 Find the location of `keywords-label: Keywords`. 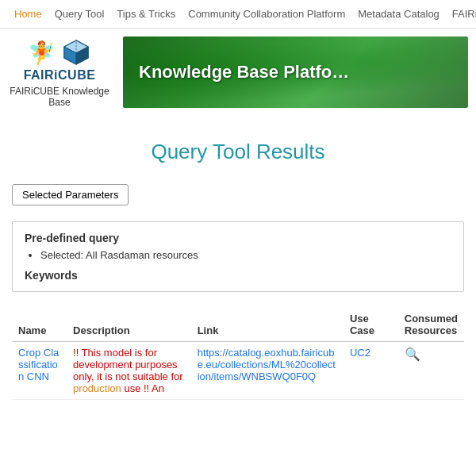

keywords-label: Keywords is located at coordinates (51, 275).